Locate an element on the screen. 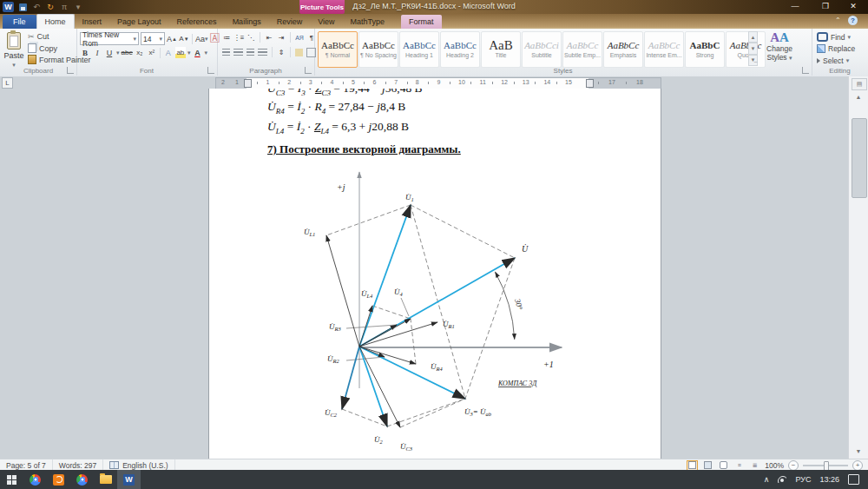 This screenshot has height=489, width=868. styles-scroll-up-icon: ▲ is located at coordinates (753, 36).